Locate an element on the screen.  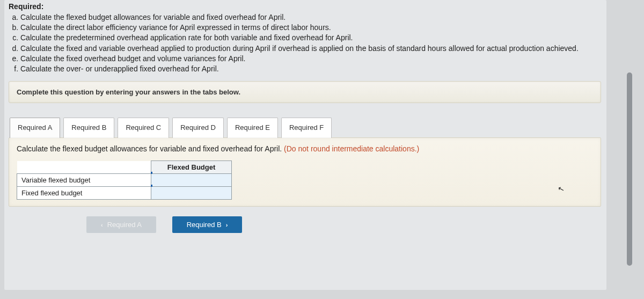
input-fixed-flexed-budget is located at coordinates (192, 193).